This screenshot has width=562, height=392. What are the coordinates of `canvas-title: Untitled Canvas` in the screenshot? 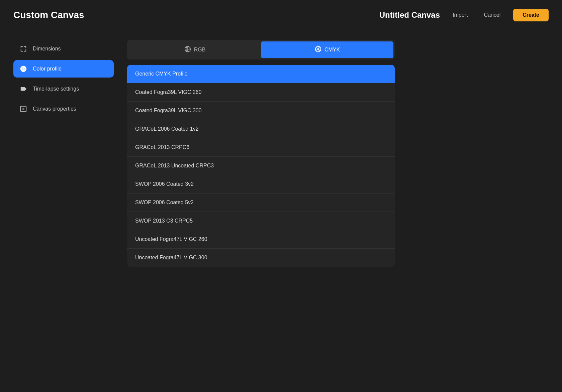 It's located at (409, 15).